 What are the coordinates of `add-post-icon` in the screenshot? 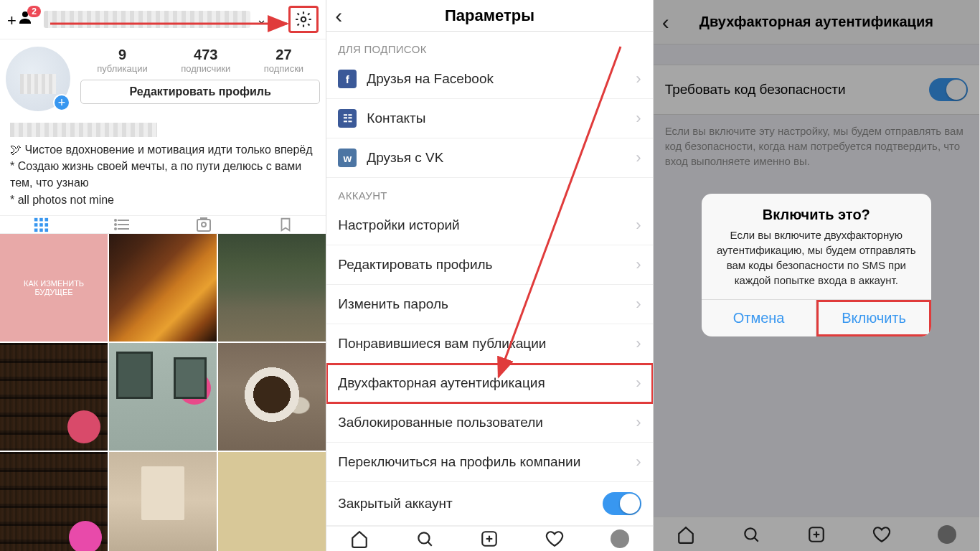 It's located at (489, 539).